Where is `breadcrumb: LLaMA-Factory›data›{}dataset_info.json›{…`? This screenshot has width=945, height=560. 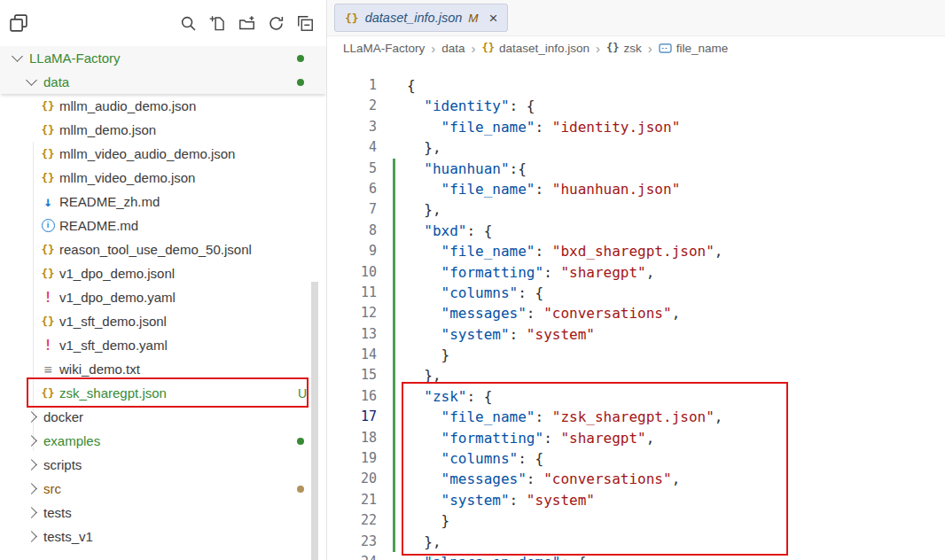
breadcrumb: LLaMA-Factory›data›{}dataset_info.json›{… is located at coordinates (637, 48).